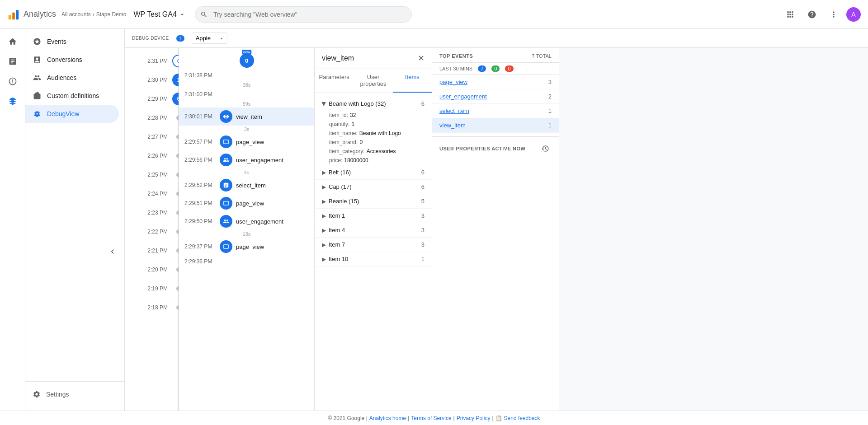 Image resolution: width=868 pixels, height=425 pixels. What do you see at coordinates (550, 126) in the screenshot?
I see `event-stat-count: 1` at bounding box center [550, 126].